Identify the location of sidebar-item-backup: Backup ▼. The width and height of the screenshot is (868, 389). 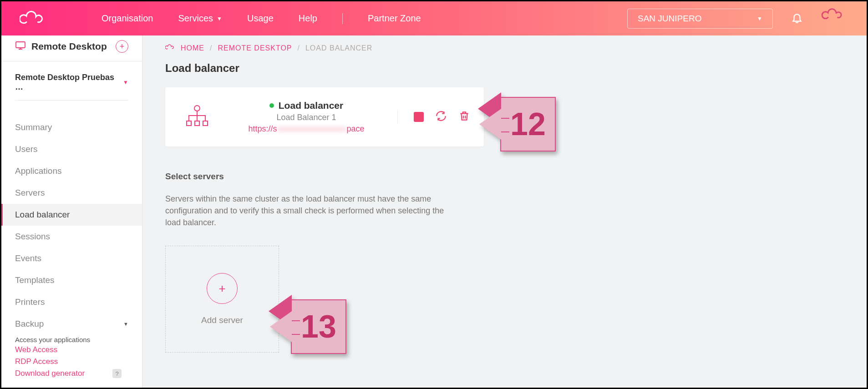
(72, 324).